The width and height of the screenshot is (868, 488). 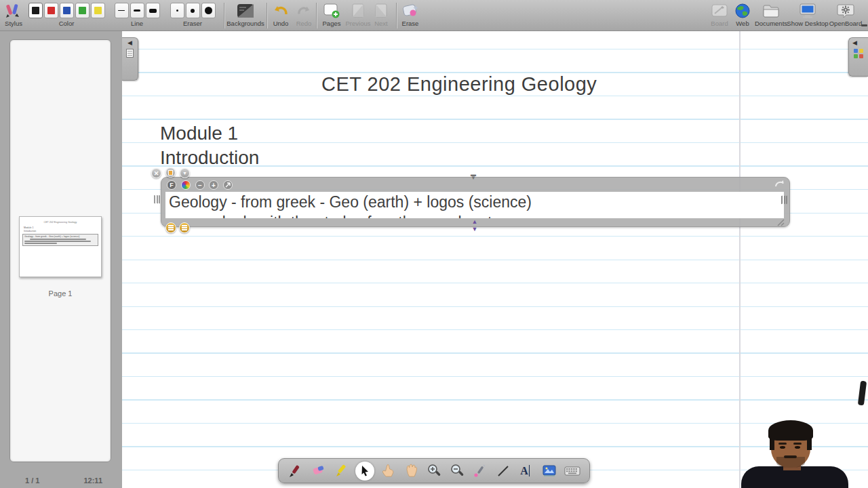 What do you see at coordinates (137, 11) in the screenshot?
I see `line-medium-button` at bounding box center [137, 11].